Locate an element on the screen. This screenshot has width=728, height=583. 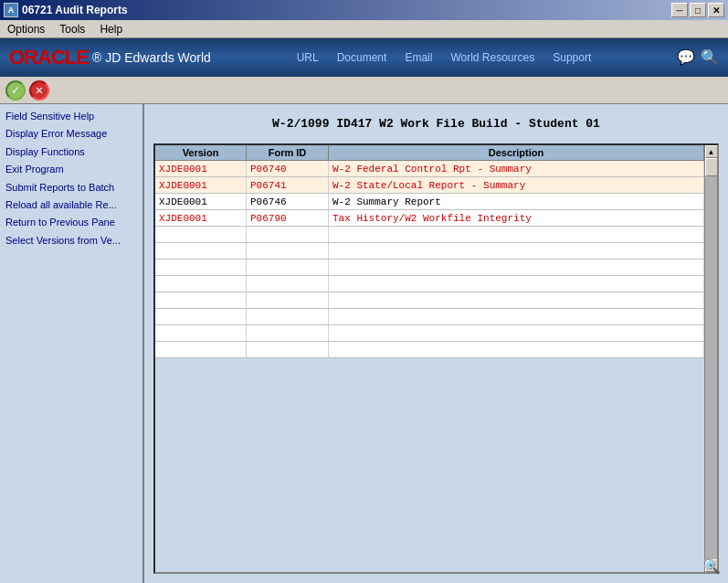
cell-description: W-2 State/Local Report - Summary is located at coordinates (517, 185).